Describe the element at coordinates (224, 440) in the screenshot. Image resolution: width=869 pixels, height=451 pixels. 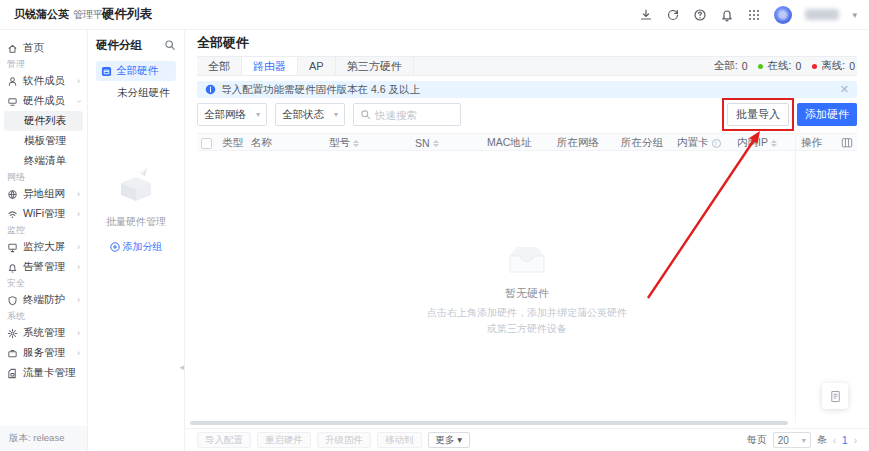
I see `import-config-button: 导入配置` at that location.